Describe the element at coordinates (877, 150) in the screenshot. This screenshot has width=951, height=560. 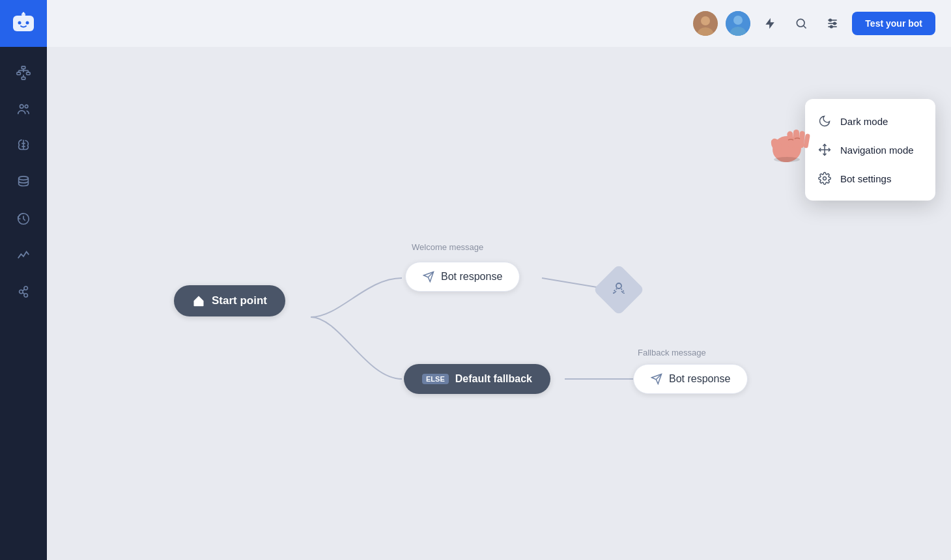
I see `navigation-mode-label: Navigation mode` at that location.